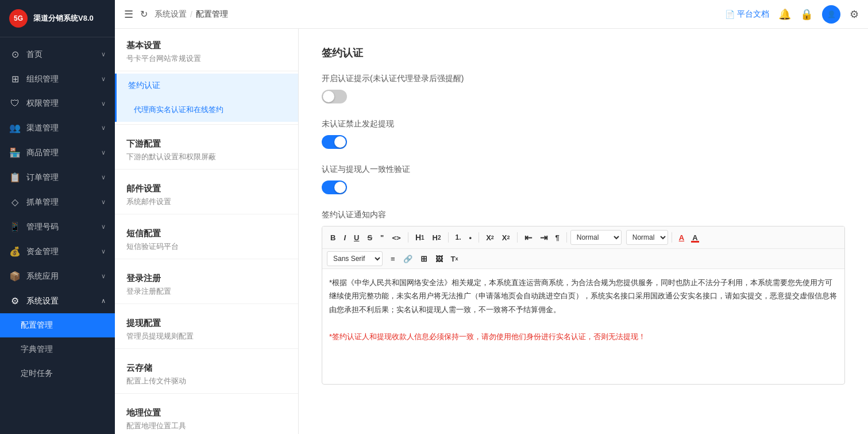  Describe the element at coordinates (43, 178) in the screenshot. I see `sidebar-label-order: 订单管理` at that location.